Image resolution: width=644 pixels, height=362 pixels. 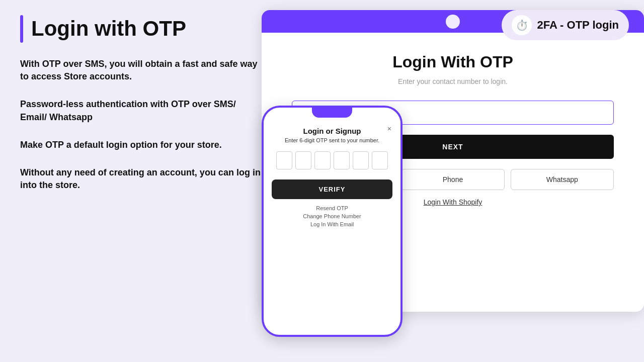 I want to click on phone-otp-label: Enter 6-digit OTP sent to your number., so click(x=332, y=140).